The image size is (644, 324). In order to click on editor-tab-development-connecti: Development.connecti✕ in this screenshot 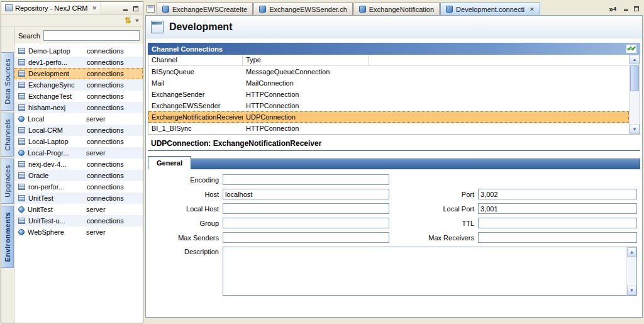, I will do `click(490, 9)`.